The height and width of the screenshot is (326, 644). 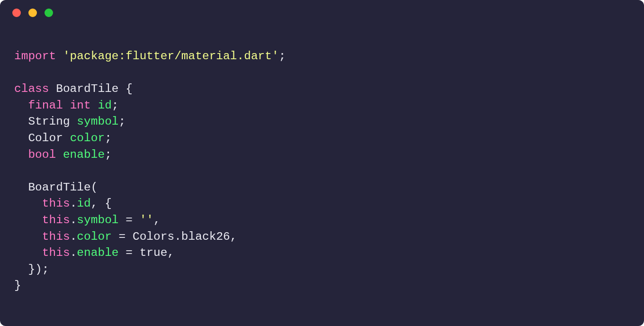 I want to click on type-int: int, so click(x=80, y=105).